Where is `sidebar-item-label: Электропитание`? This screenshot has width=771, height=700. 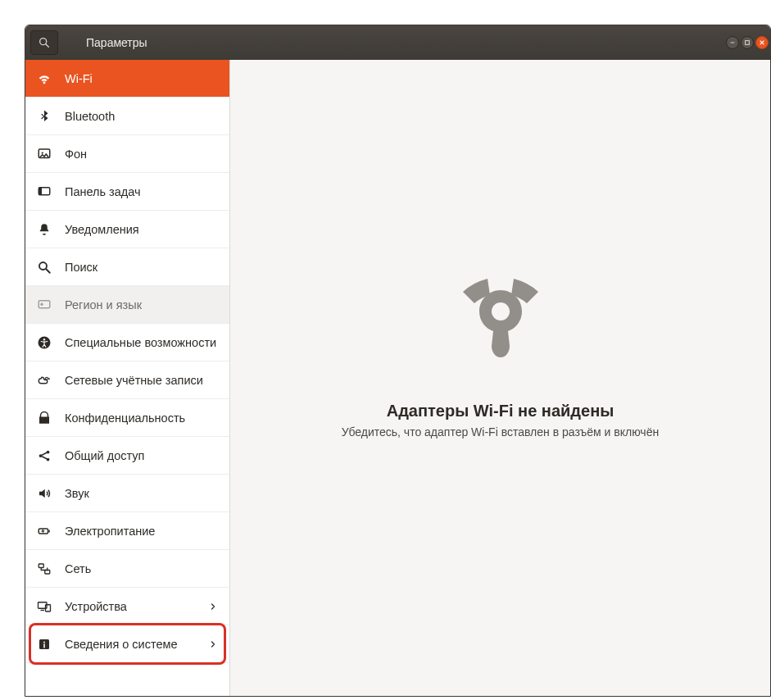 sidebar-item-label: Электропитание is located at coordinates (110, 531).